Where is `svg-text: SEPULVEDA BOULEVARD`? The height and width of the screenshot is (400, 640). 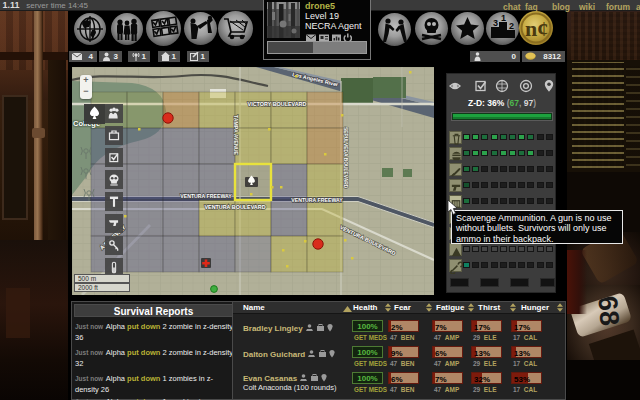
svg-text: SEPULVEDA BOULEVARD is located at coordinates (346, 158).